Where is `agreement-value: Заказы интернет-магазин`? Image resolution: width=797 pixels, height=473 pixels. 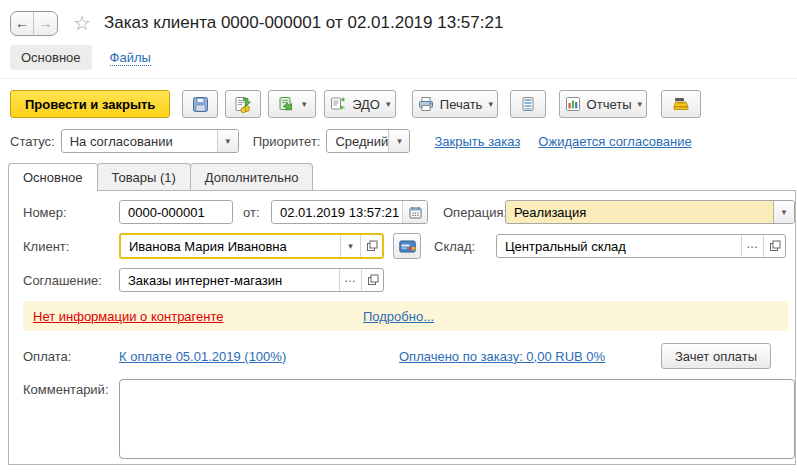 agreement-value: Заказы интернет-магазин is located at coordinates (230, 280).